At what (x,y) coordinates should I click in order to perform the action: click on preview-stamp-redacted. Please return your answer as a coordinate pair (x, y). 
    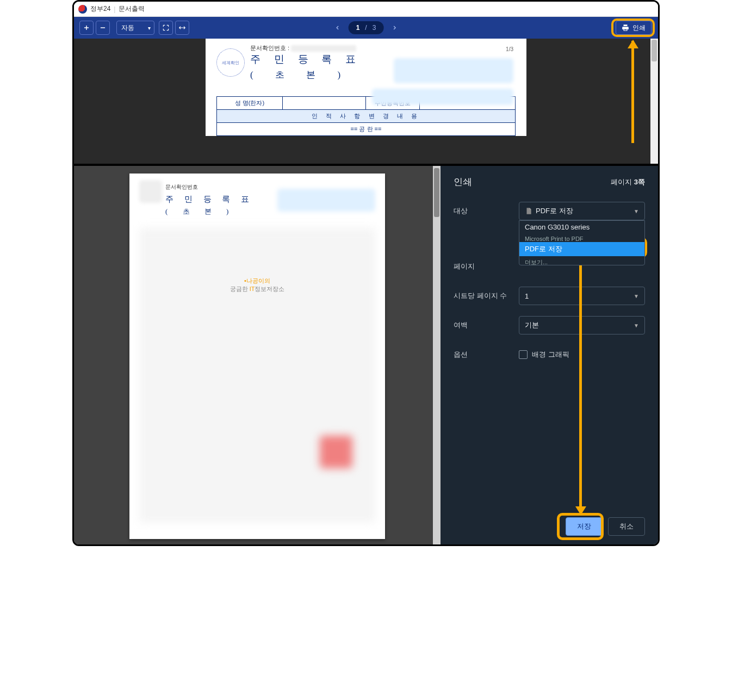
    Looking at the image, I should click on (336, 452).